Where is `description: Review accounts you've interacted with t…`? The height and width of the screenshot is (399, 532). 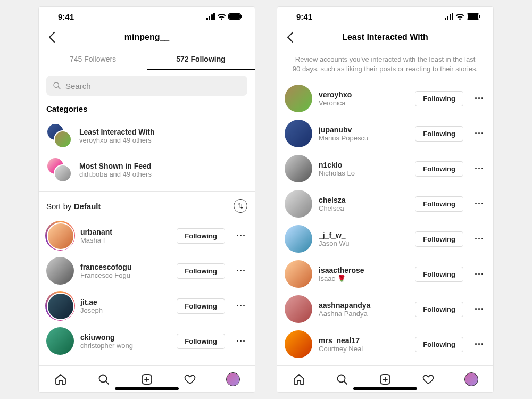
description: Review accounts you've interacted with t… is located at coordinates (385, 65).